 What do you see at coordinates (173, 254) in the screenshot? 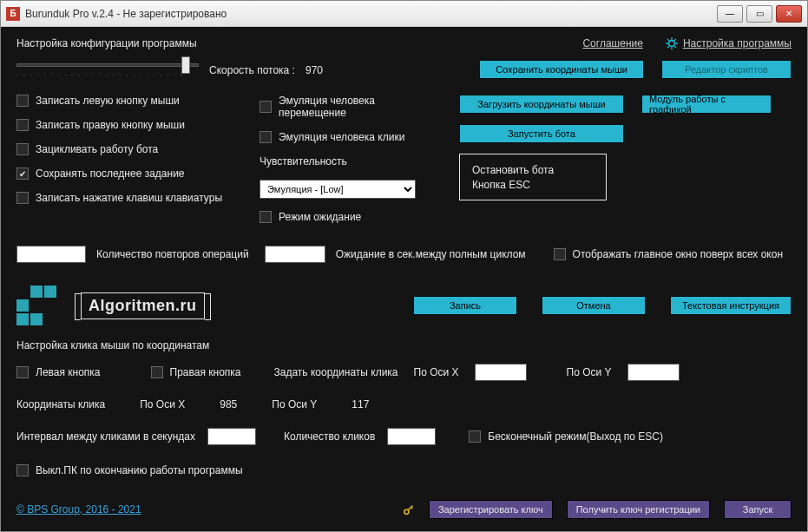
I see `repeat-count-label: Количество повторов операций` at bounding box center [173, 254].